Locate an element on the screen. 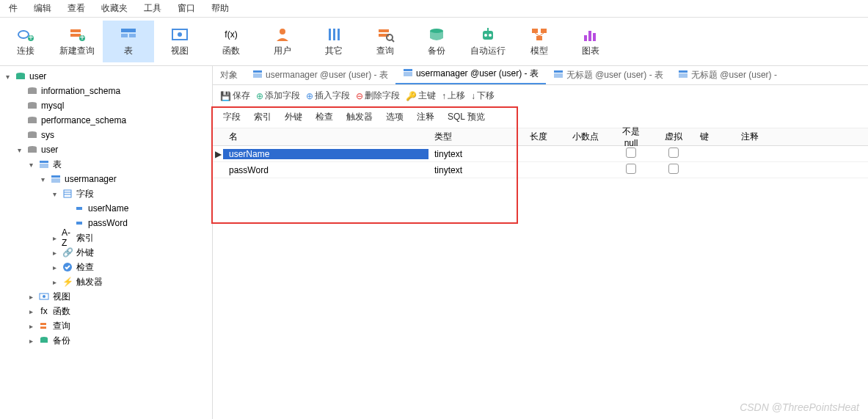 This screenshot has height=419, width=868. move-up-button: ↑ 上移 is located at coordinates (453, 95).